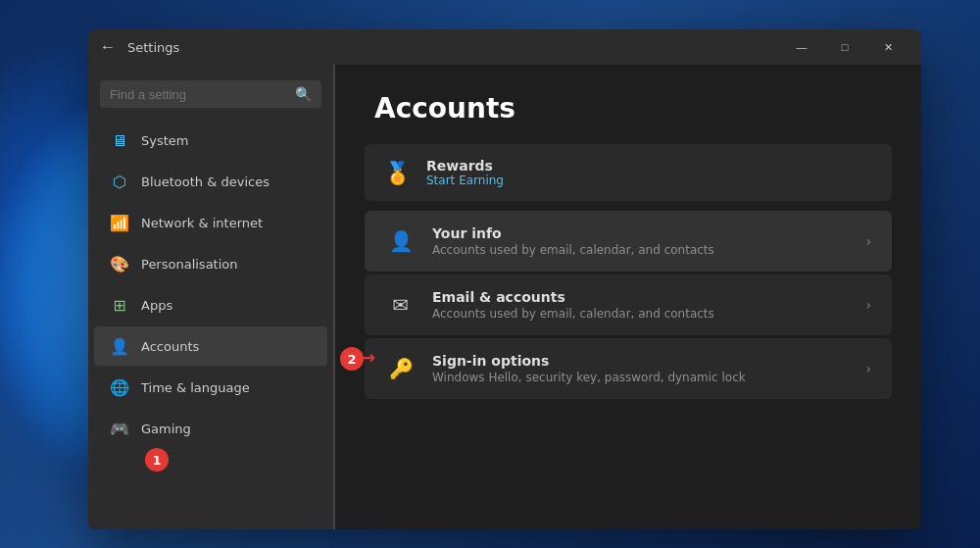 The width and height of the screenshot is (980, 548). What do you see at coordinates (198, 94) in the screenshot?
I see `search-input` at bounding box center [198, 94].